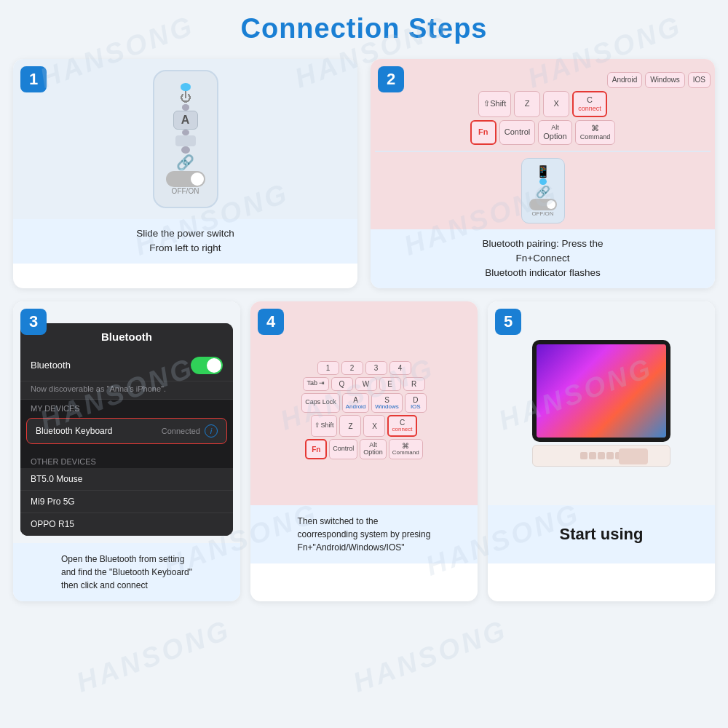 The width and height of the screenshot is (728, 728). Describe the element at coordinates (543, 80) in the screenshot. I see `step2-system-keys: Android Windows IOS` at that location.